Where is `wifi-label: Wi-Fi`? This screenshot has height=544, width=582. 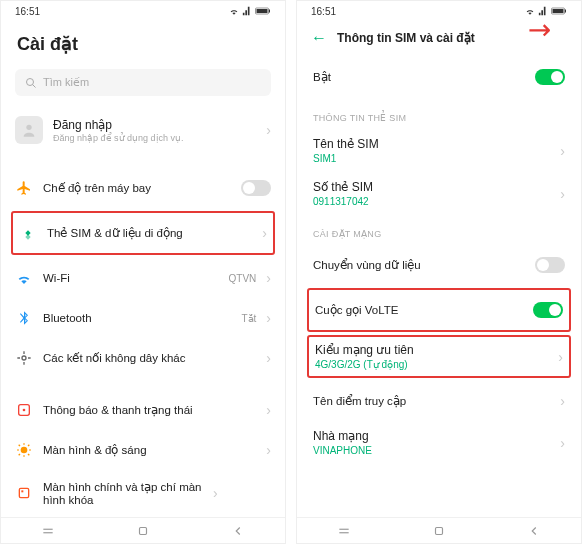 wifi-label: Wi-Fi is located at coordinates (131, 278).